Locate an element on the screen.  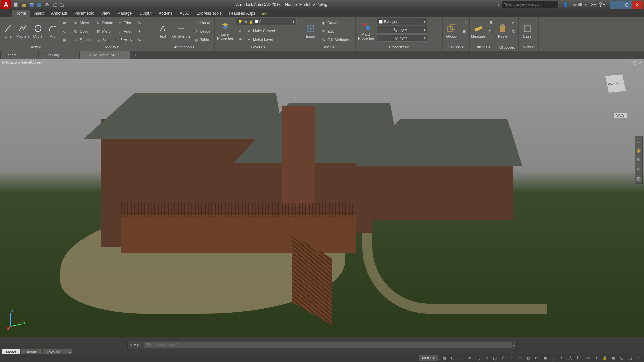
layer-properties-button: Layer Properties is located at coordinates (225, 31).